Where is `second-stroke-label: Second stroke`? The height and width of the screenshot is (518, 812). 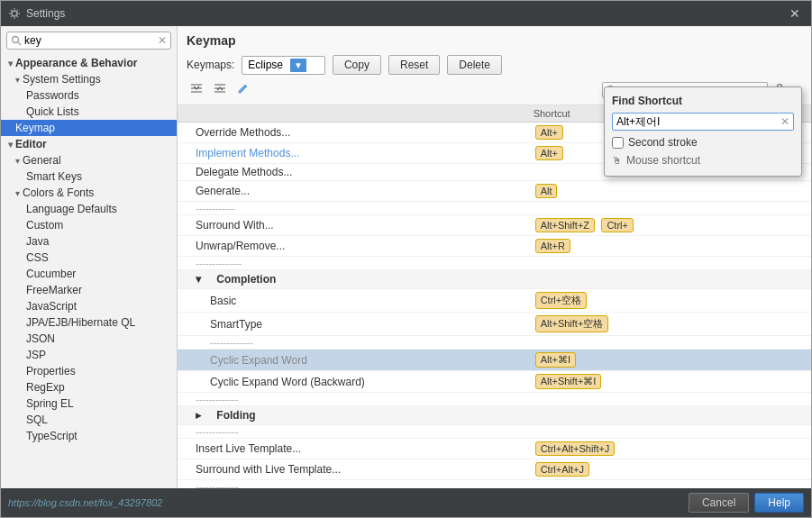 second-stroke-label: Second stroke is located at coordinates (663, 142).